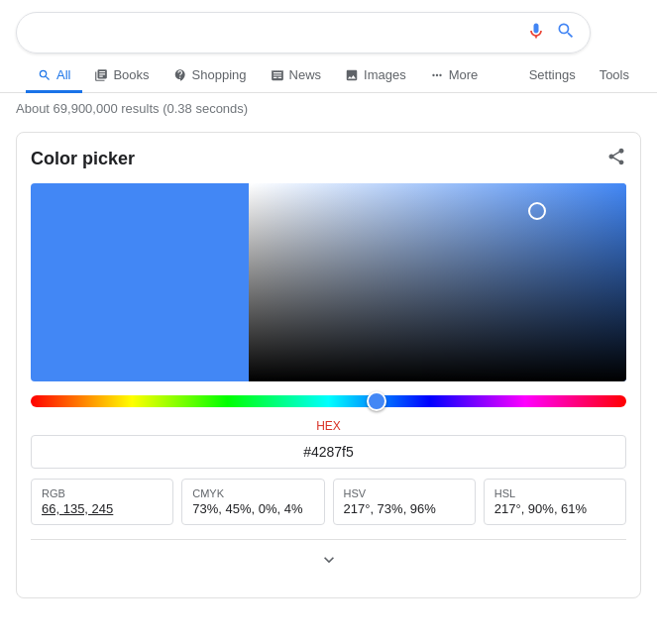 The width and height of the screenshot is (657, 644). I want to click on results-summary: About 69,900,000 results (0.38 seconds), so click(132, 109).